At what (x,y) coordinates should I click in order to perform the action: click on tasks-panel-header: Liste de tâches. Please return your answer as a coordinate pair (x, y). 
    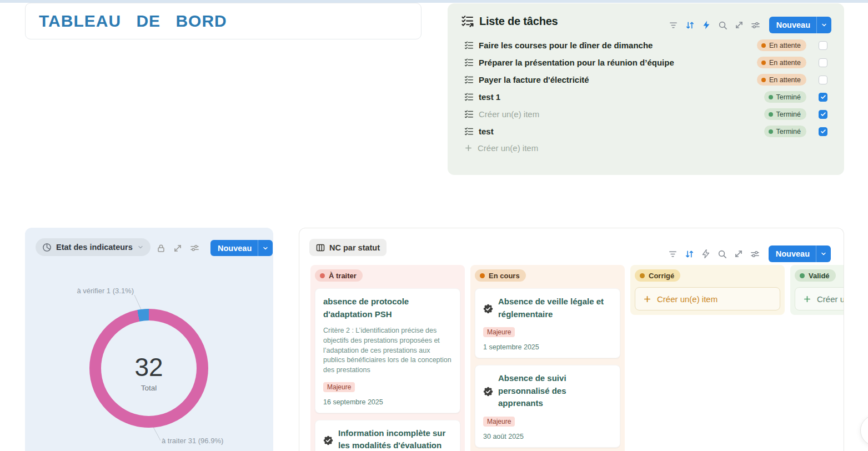
    Looking at the image, I should click on (510, 21).